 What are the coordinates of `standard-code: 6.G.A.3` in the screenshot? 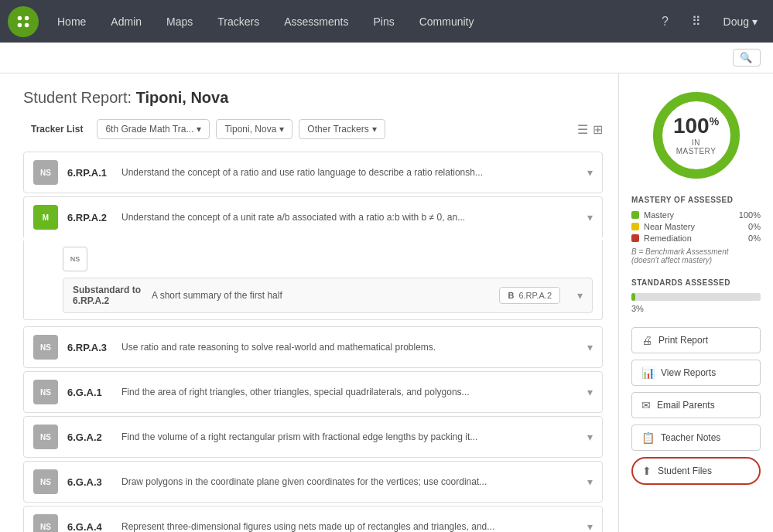 It's located at (94, 483).